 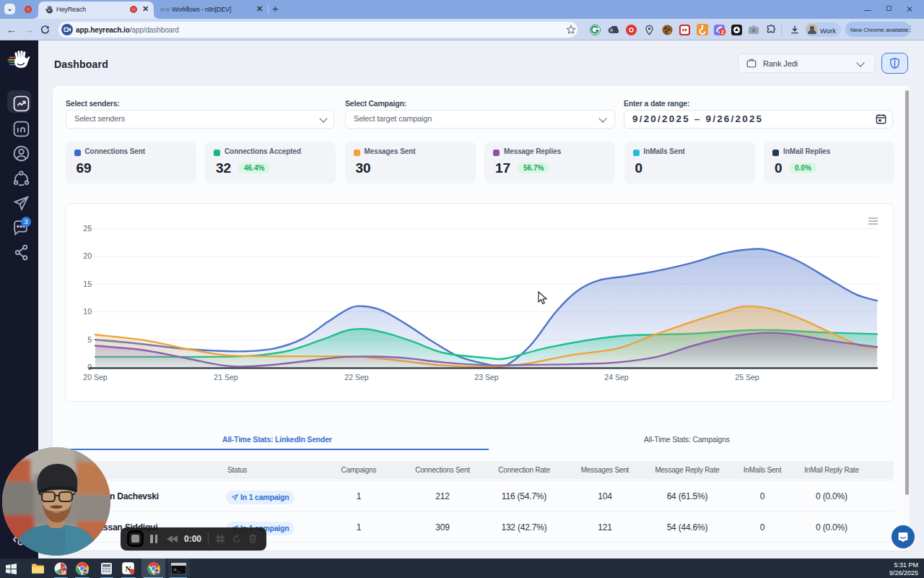 I want to click on svg-text: 20, so click(x=87, y=256).